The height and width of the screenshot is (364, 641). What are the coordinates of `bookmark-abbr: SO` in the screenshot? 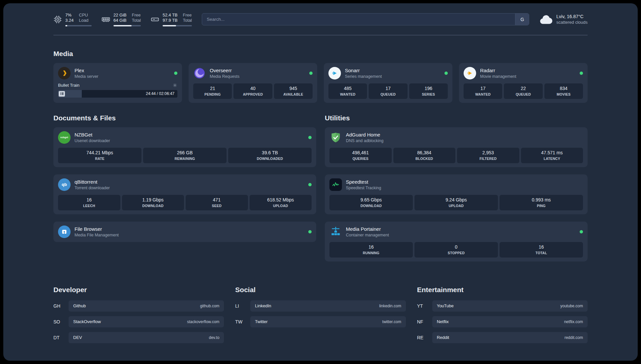 It's located at (61, 322).